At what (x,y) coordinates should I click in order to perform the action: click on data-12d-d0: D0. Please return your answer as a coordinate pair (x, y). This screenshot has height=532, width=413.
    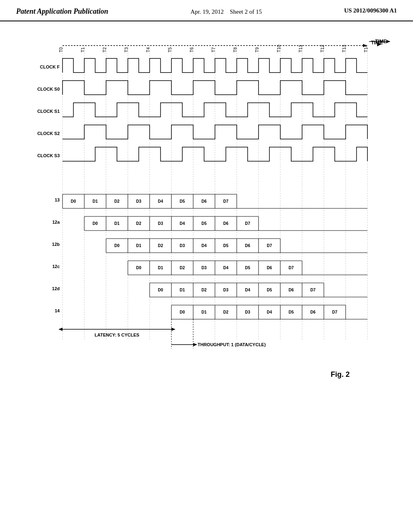
    Looking at the image, I should click on (161, 290).